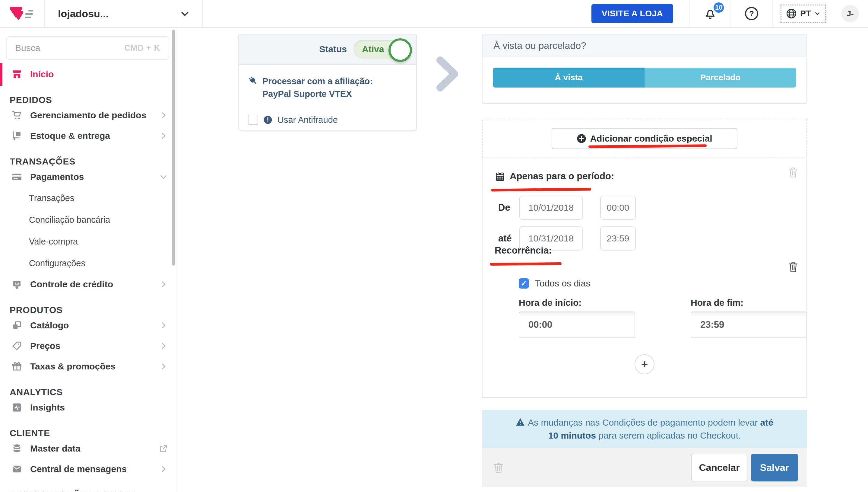 The width and height of the screenshot is (868, 492). Describe the element at coordinates (88, 285) in the screenshot. I see `sidebar-item-controle-de-credito: Controle de crédito` at that location.